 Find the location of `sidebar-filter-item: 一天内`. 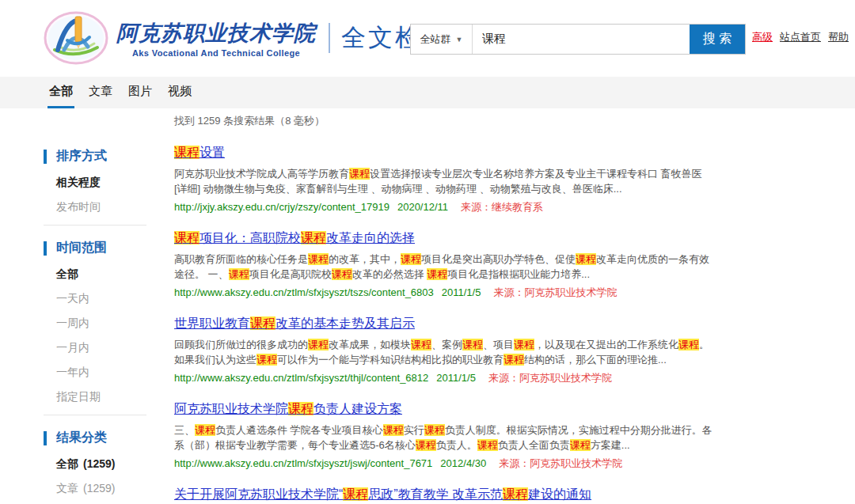

sidebar-filter-item: 一天内 is located at coordinates (101, 299).